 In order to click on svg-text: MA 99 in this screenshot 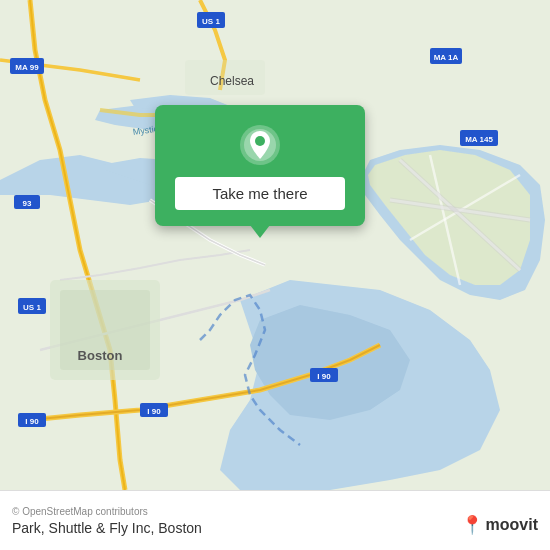, I will do `click(27, 68)`.